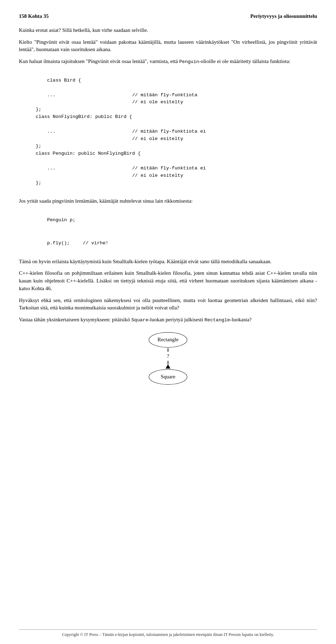  I want to click on diagram-arrow: ?, so click(168, 358).